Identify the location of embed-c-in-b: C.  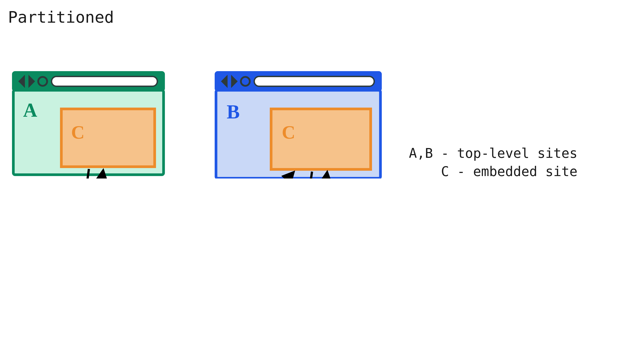
(321, 139).